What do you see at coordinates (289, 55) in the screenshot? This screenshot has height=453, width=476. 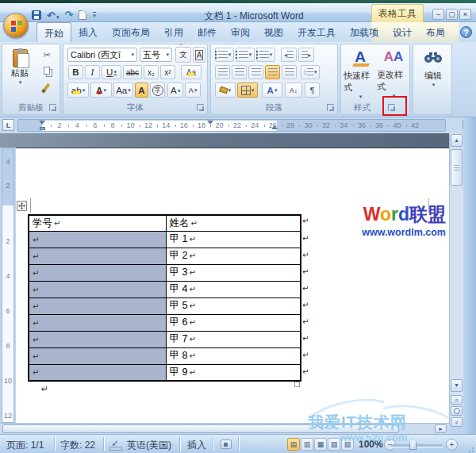 I see `decrease-indent-button: ◂` at bounding box center [289, 55].